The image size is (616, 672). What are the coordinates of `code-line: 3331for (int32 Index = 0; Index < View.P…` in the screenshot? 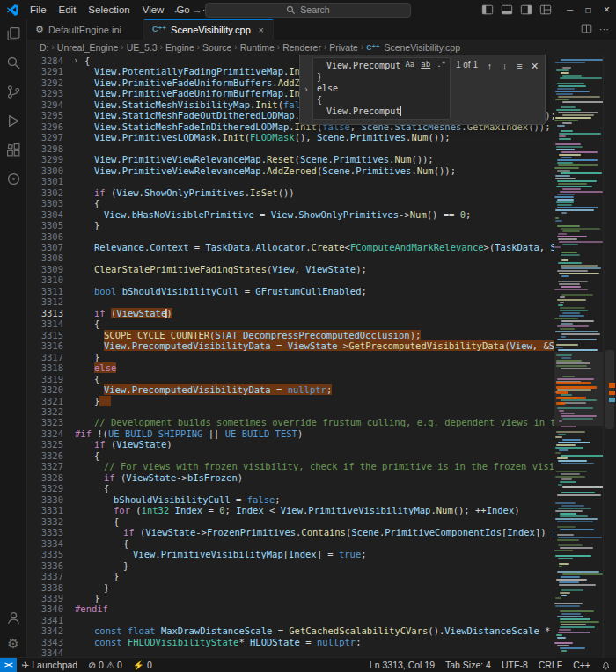 It's located at (290, 510).